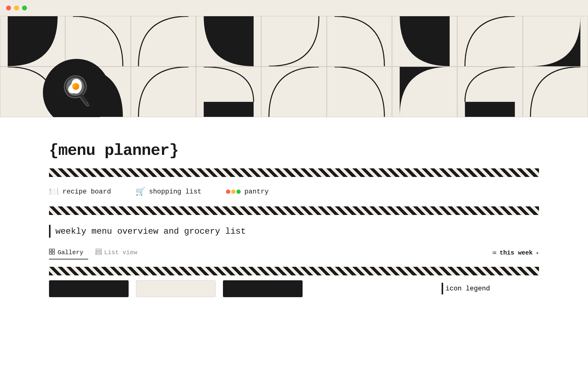 The height and width of the screenshot is (368, 588). What do you see at coordinates (77, 93) in the screenshot?
I see `logo-icon: 🍳` at bounding box center [77, 93].